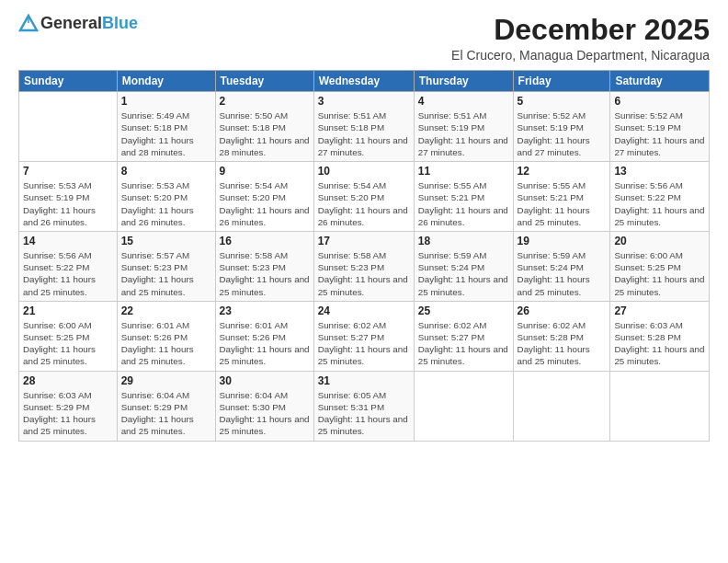  I want to click on calendar-cell: 29Sunrise: 6:04 AM Sunset: 5:29 PM Dayli…, so click(165, 406).